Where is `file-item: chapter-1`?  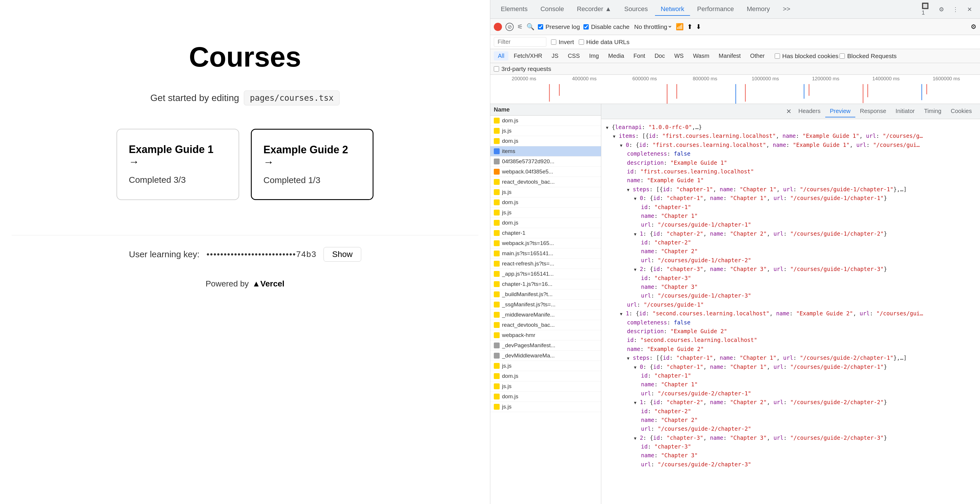
file-item: chapter-1 is located at coordinates (546, 233).